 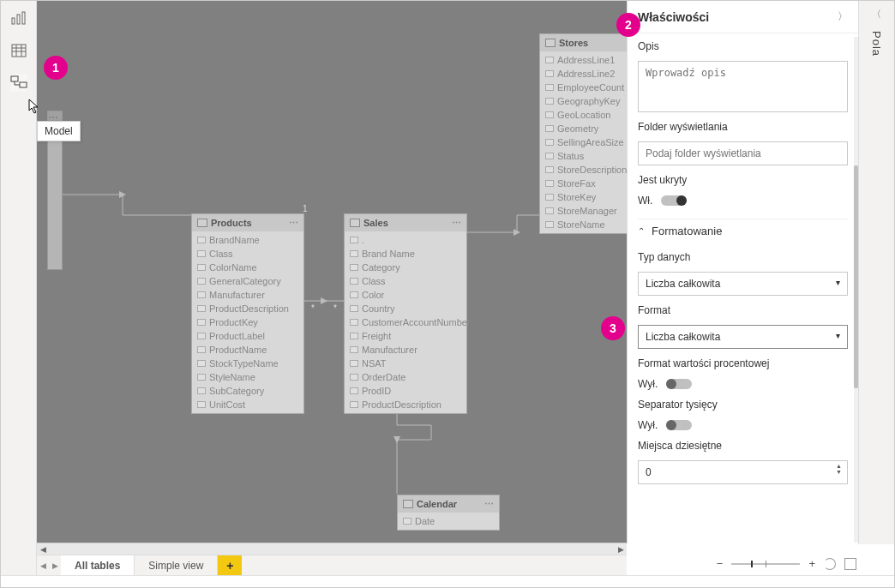 What do you see at coordinates (812, 564) in the screenshot?
I see `zoom-in-button: +` at bounding box center [812, 564].